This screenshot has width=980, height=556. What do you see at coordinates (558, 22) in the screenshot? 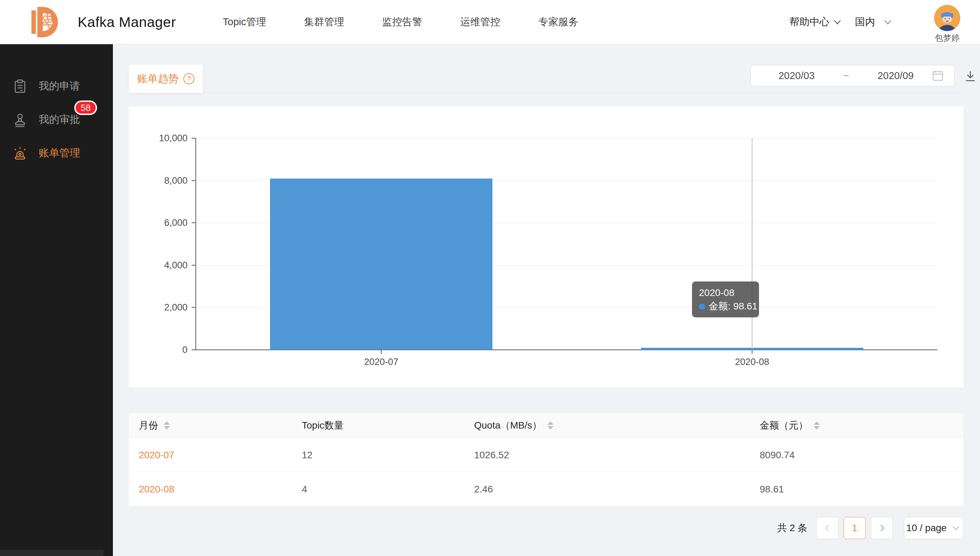
I see `nav-item-专家服务: 专家服务` at bounding box center [558, 22].